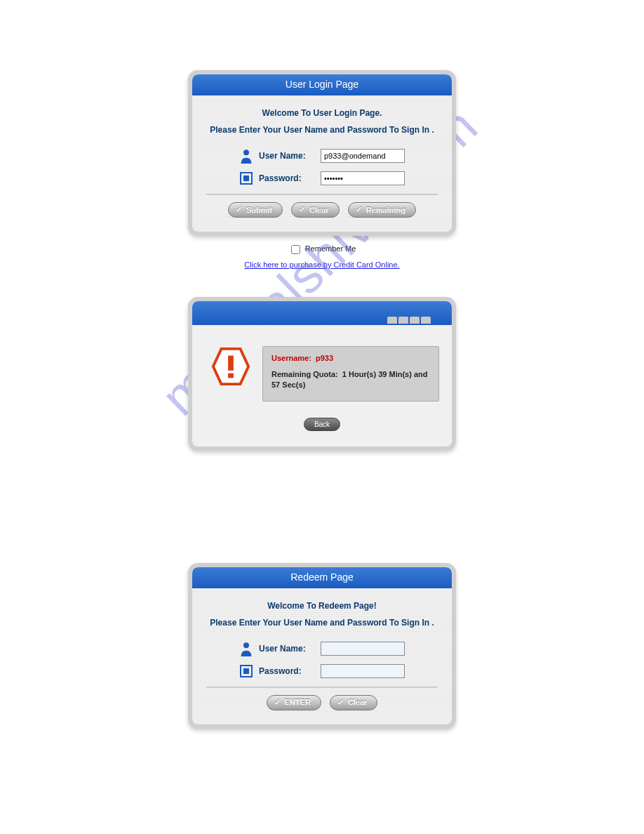 This screenshot has height=834, width=644. Describe the element at coordinates (363, 671) in the screenshot. I see `redeem-password-input` at that location.